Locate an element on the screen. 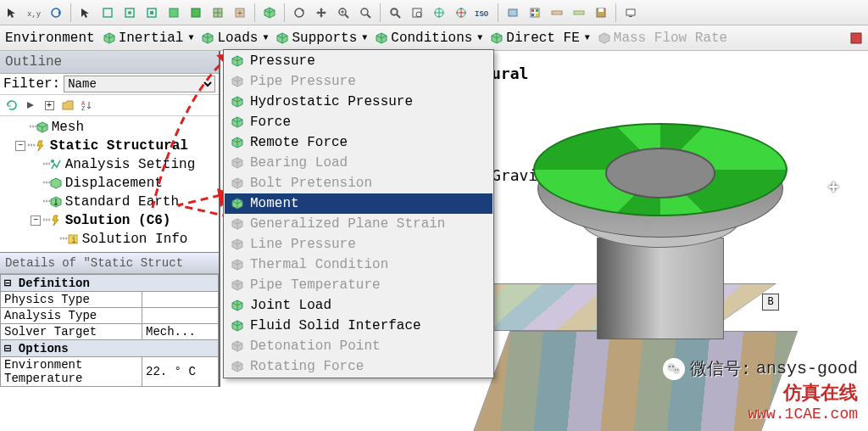  menu-inertial: Inertial▼ is located at coordinates (149, 38).